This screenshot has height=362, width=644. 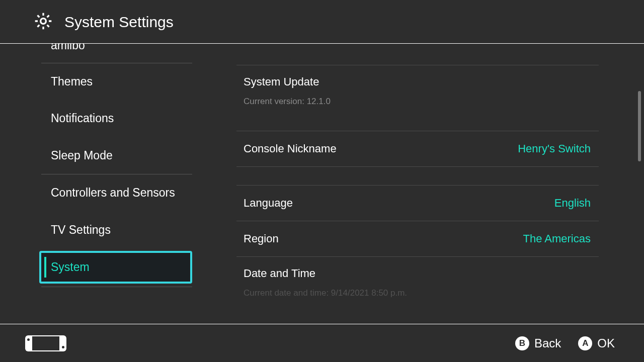 I want to click on footer: B Back A OK, so click(x=322, y=343).